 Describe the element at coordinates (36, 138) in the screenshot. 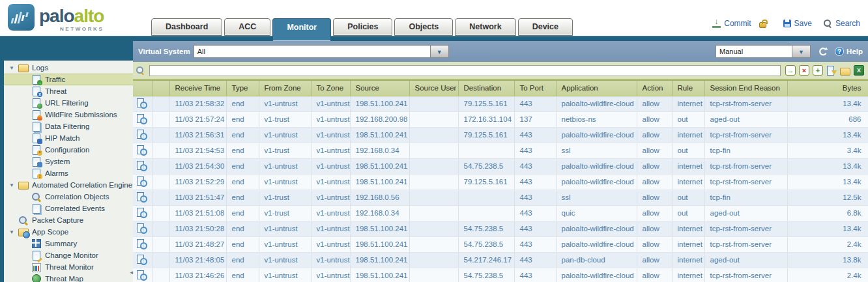

I see `hip-match-log-icon` at that location.